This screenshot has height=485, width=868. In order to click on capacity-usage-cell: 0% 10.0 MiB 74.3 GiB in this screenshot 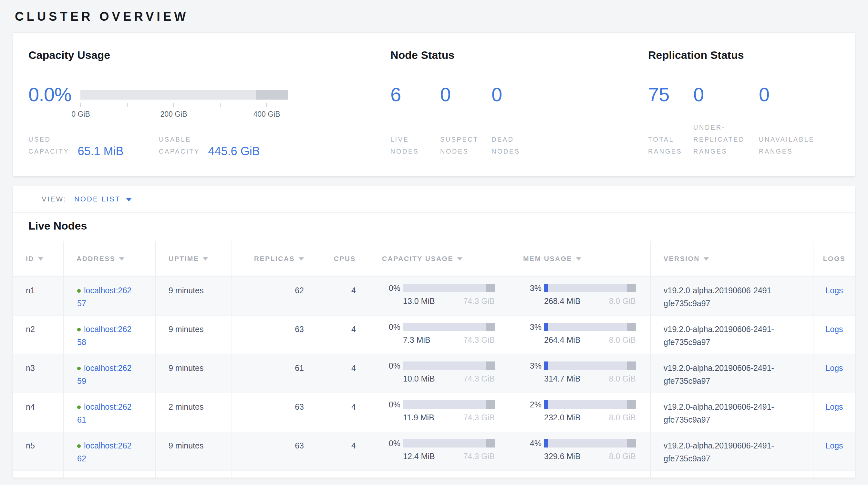, I will do `click(439, 374)`.